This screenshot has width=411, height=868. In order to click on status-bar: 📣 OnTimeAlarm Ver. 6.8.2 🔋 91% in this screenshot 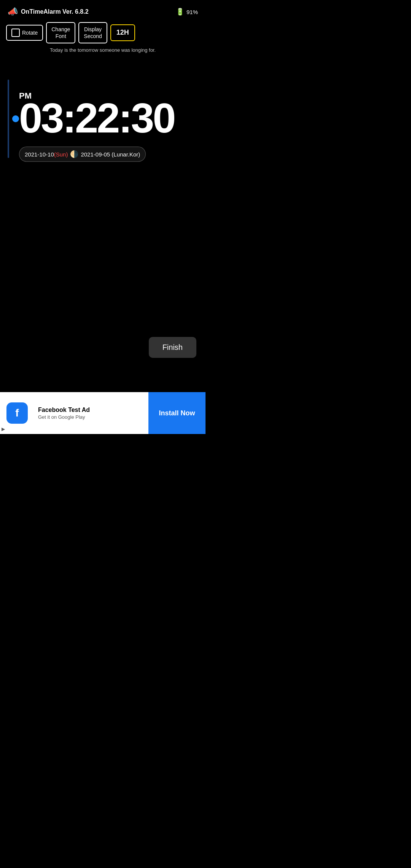, I will do `click(103, 10)`.